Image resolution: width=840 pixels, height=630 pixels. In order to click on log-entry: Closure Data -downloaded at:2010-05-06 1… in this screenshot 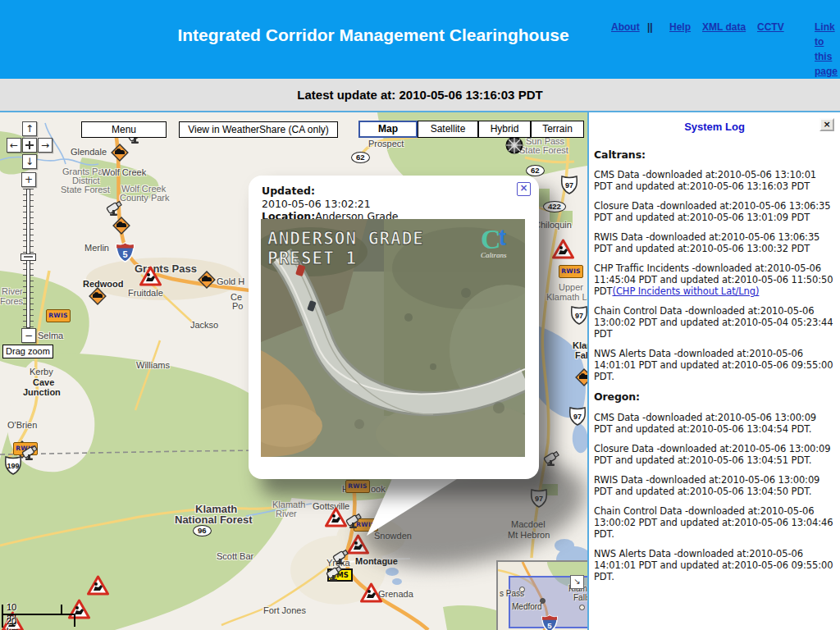, I will do `click(715, 454)`.